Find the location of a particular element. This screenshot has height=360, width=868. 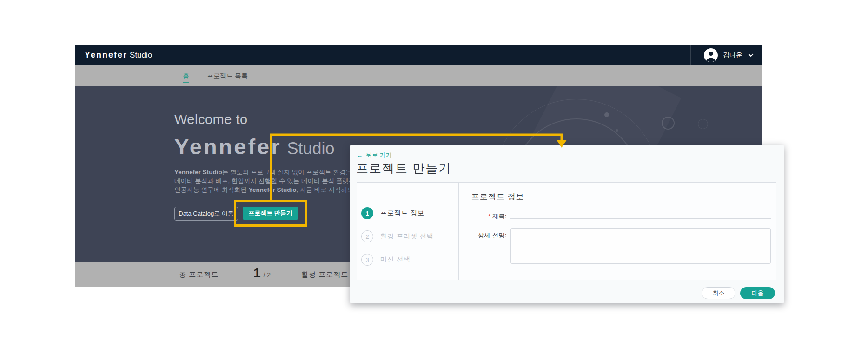

required-mark: * is located at coordinates (490, 216).